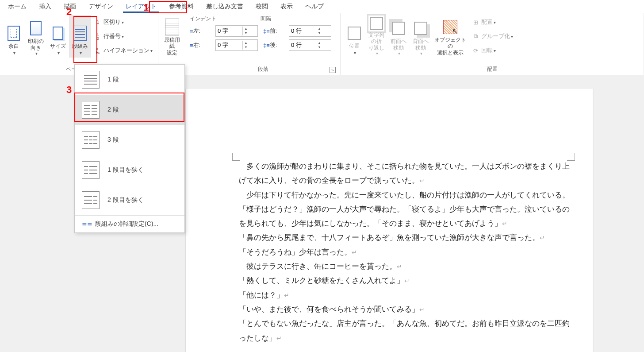 The image size is (644, 352). Describe the element at coordinates (91, 80) in the screenshot. I see `one-column-icon` at that location.